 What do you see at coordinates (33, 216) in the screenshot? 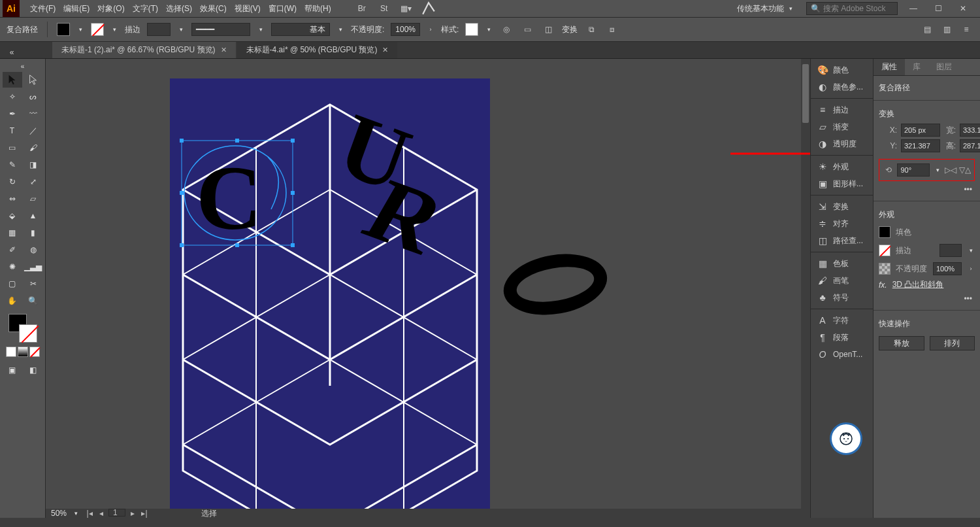
I see `perspective-tool: ▲` at bounding box center [33, 216].